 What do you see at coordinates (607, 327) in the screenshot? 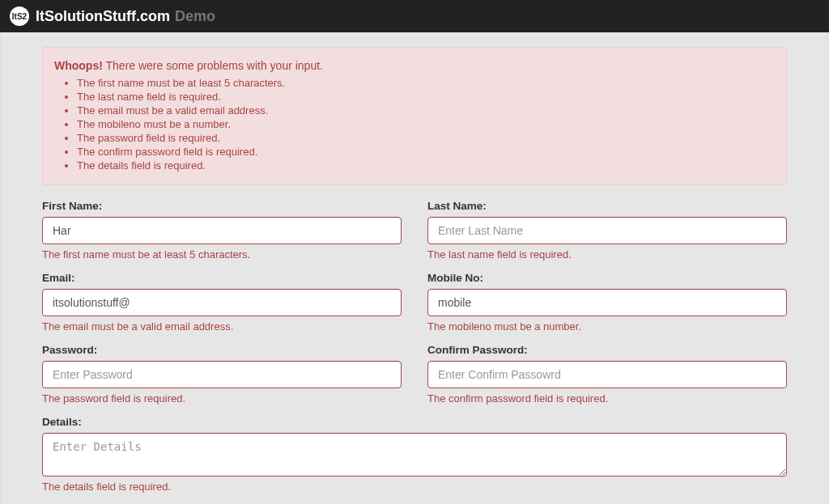
I see `mobile-error: The mobileno must be a number.` at bounding box center [607, 327].